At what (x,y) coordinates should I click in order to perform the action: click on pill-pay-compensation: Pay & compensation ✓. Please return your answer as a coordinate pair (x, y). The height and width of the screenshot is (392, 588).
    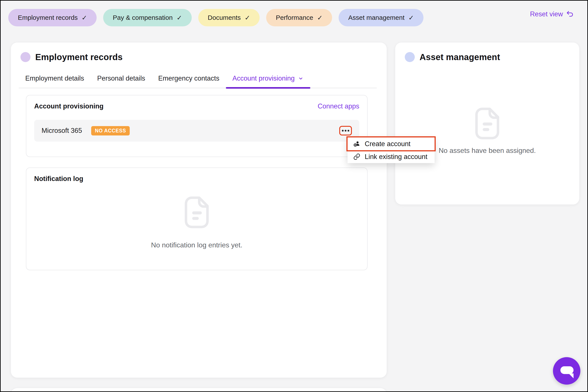
    Looking at the image, I should click on (147, 18).